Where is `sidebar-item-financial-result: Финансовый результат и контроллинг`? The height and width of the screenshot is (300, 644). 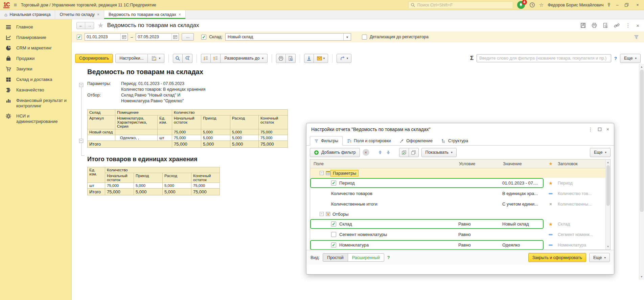 sidebar-item-financial-result: Финансовый результат и контроллинг is located at coordinates (36, 103).